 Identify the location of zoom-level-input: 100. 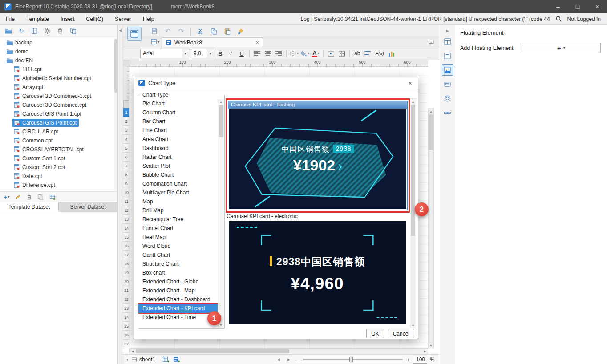
(420, 360).